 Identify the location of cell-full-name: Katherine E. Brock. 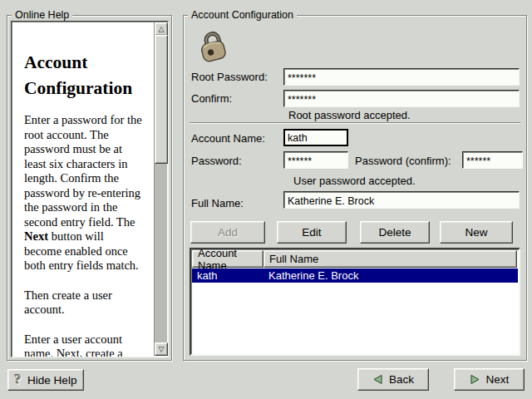
(311, 276).